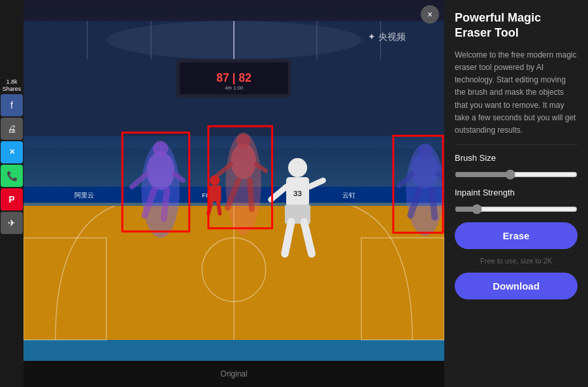 This screenshot has height=387, width=588. I want to click on brush-size-container: Brush Size, so click(516, 166).